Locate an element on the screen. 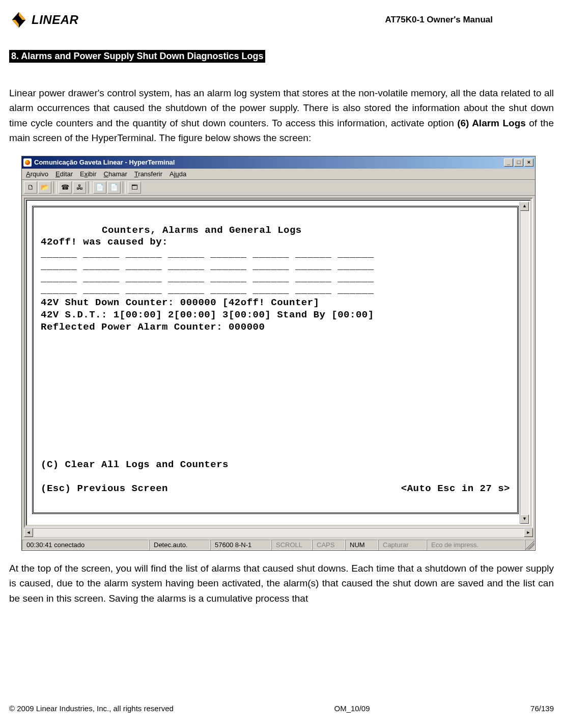 The image size is (563, 728). status-caps: CAPS is located at coordinates (329, 545).